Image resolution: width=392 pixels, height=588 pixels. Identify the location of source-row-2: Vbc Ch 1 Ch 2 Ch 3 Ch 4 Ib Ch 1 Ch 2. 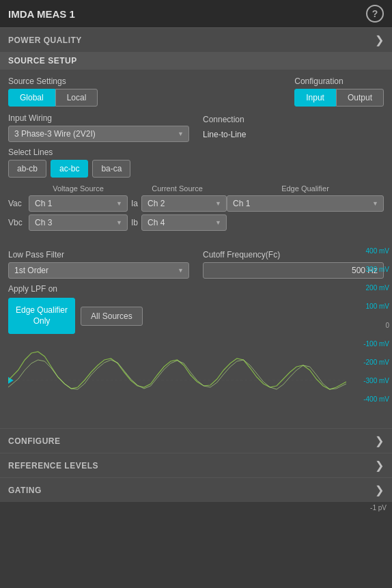
(196, 223).